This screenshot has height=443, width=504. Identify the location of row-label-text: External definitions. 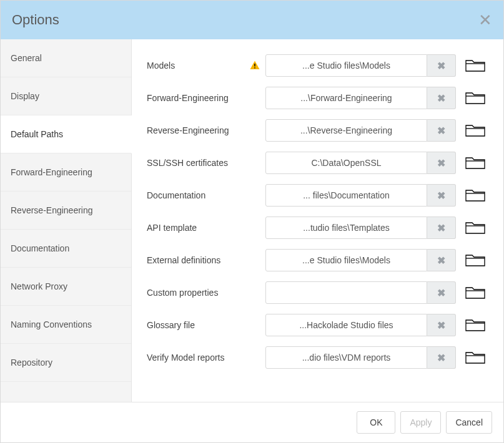
(184, 260).